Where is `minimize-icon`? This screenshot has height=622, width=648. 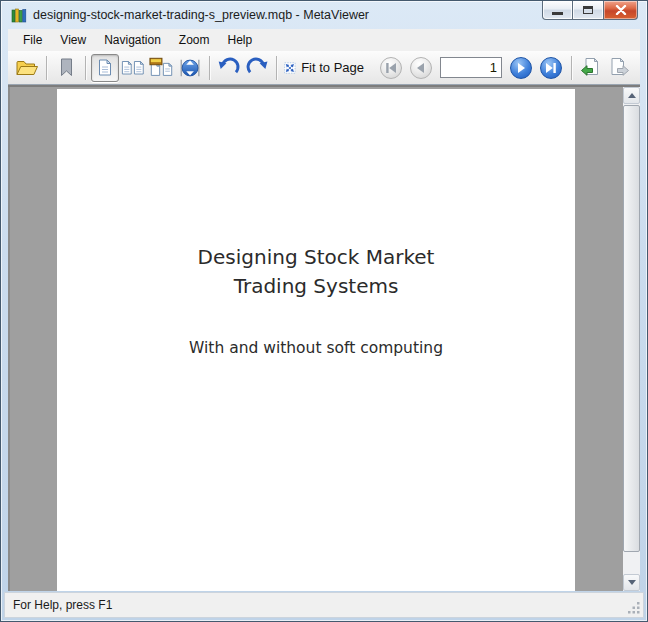
minimize-icon is located at coordinates (558, 14).